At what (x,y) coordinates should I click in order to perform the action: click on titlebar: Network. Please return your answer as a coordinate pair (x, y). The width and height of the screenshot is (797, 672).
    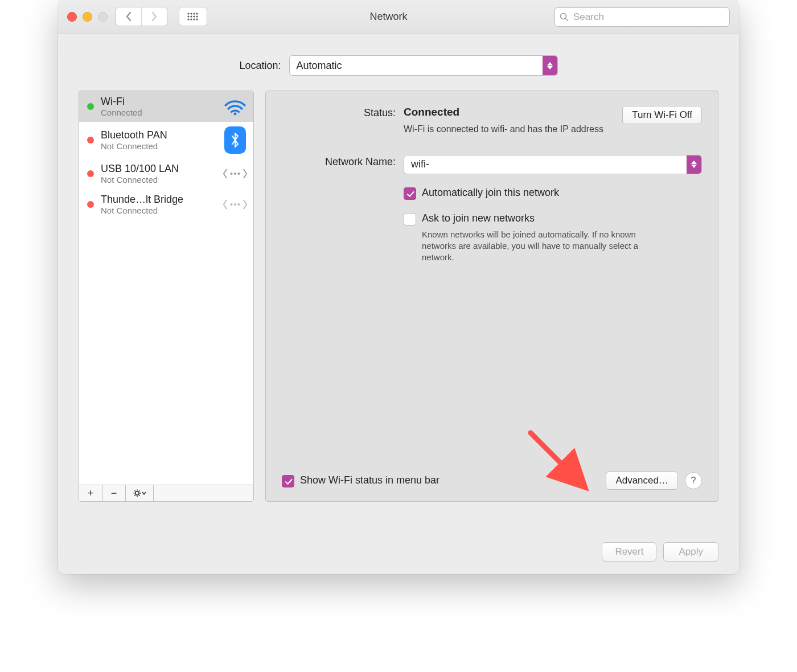
    Looking at the image, I should click on (398, 17).